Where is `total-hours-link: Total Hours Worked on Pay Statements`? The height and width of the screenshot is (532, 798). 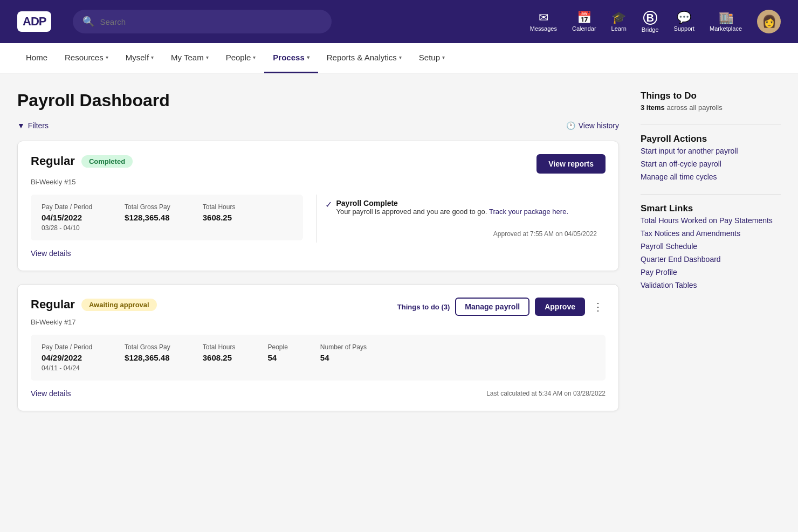
total-hours-link: Total Hours Worked on Pay Statements is located at coordinates (711, 220).